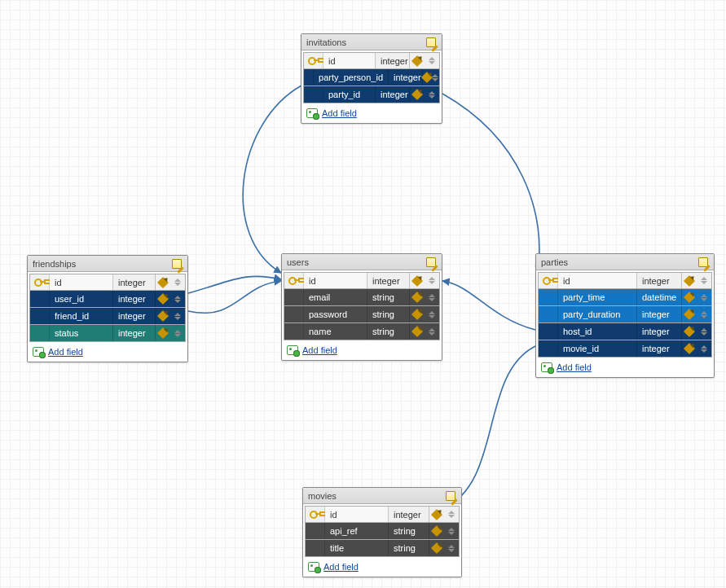 The height and width of the screenshot is (588, 726). Describe the element at coordinates (350, 60) in the screenshot. I see `column-name: id` at that location.